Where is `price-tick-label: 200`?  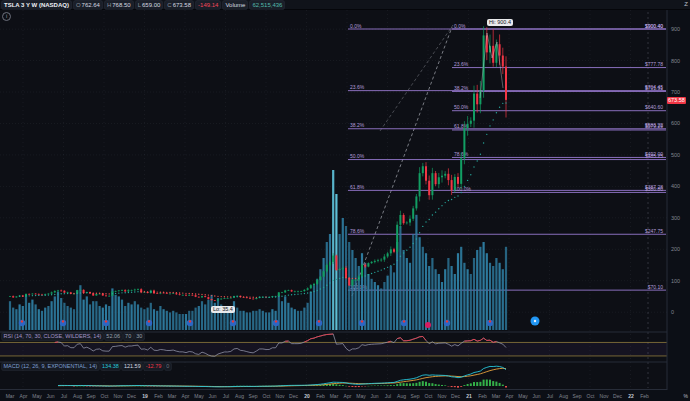 price-tick-label: 200 is located at coordinates (676, 249).